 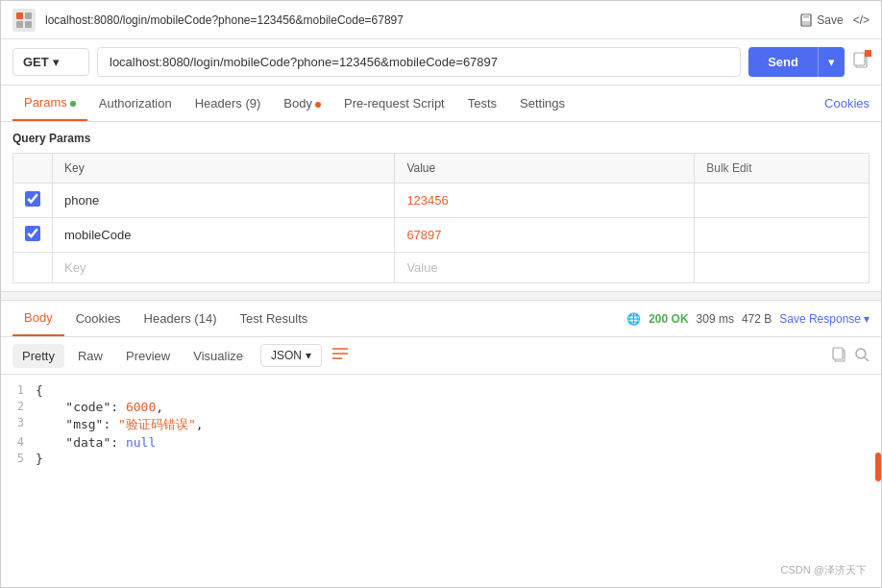 What do you see at coordinates (441, 459) in the screenshot?
I see `code-line-5: 5 }` at bounding box center [441, 459].